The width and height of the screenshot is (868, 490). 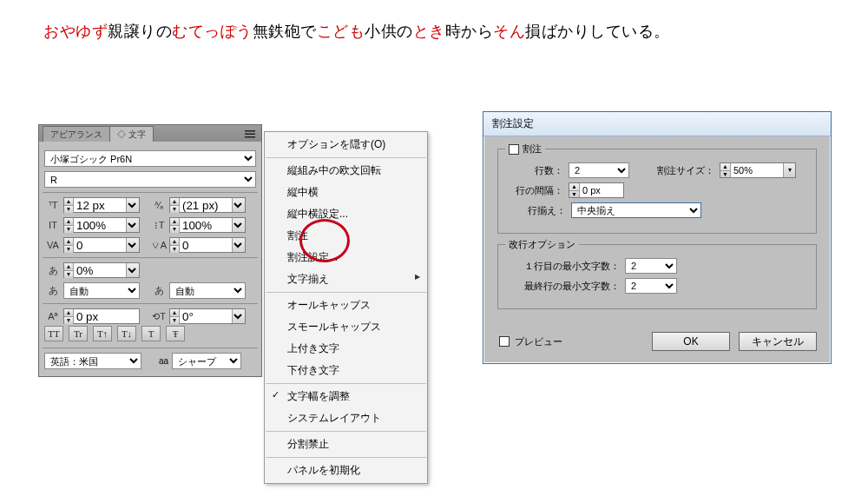 I want to click on menu-tatechuyoko-settings: 縦中横設定..., so click(x=345, y=214).